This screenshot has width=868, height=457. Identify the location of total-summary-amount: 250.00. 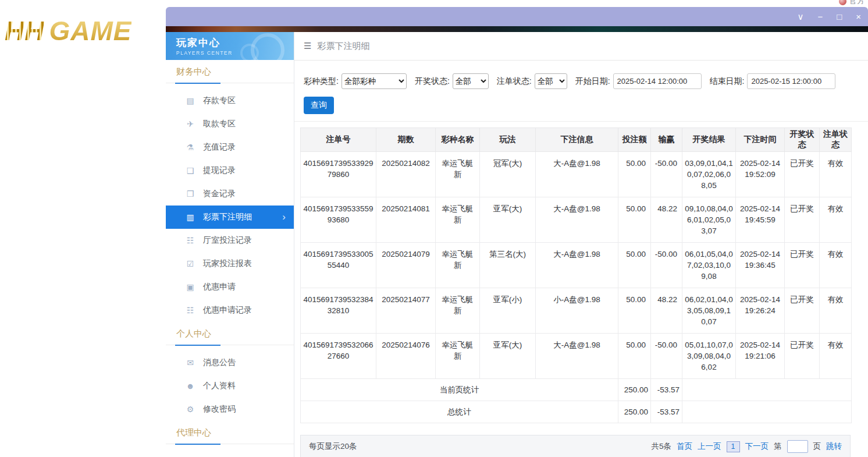
(635, 412).